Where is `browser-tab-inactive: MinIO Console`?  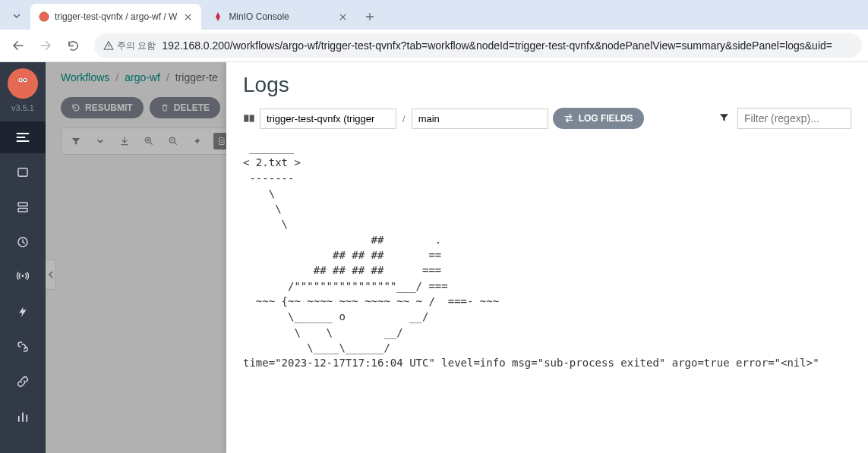
browser-tab-inactive: MinIO Console is located at coordinates (280, 17).